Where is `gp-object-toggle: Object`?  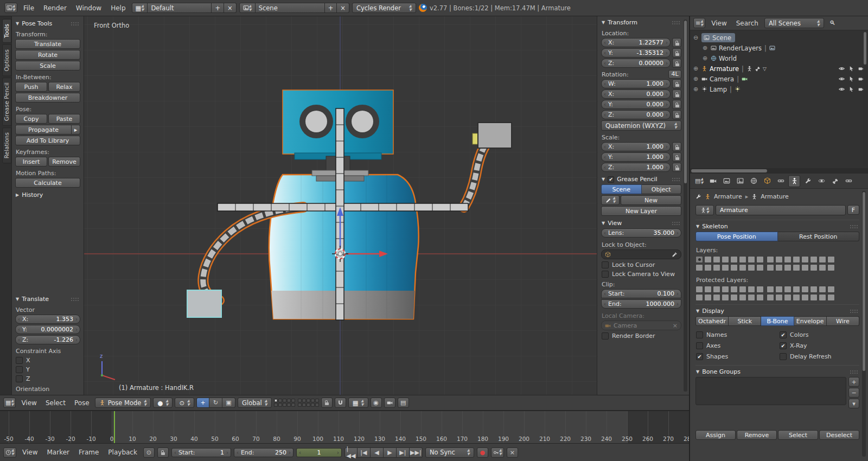 gp-object-toggle: Object is located at coordinates (662, 189).